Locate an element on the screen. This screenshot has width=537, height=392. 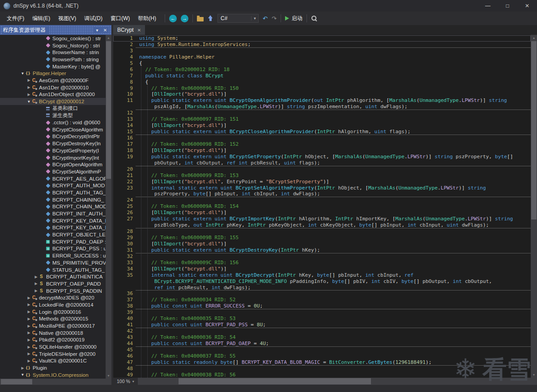
tree-item: ▼BCrypt @02000012 is located at coordinates (55, 101).